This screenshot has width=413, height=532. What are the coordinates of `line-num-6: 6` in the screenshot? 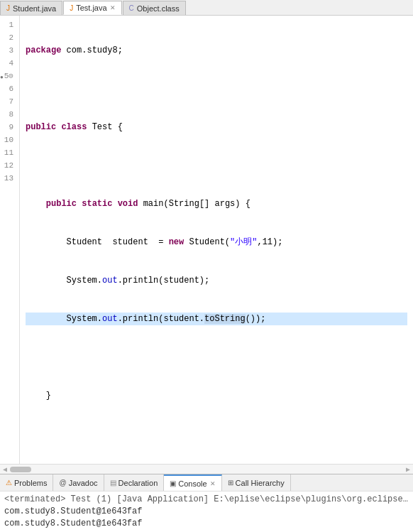 It's located at (9, 89).